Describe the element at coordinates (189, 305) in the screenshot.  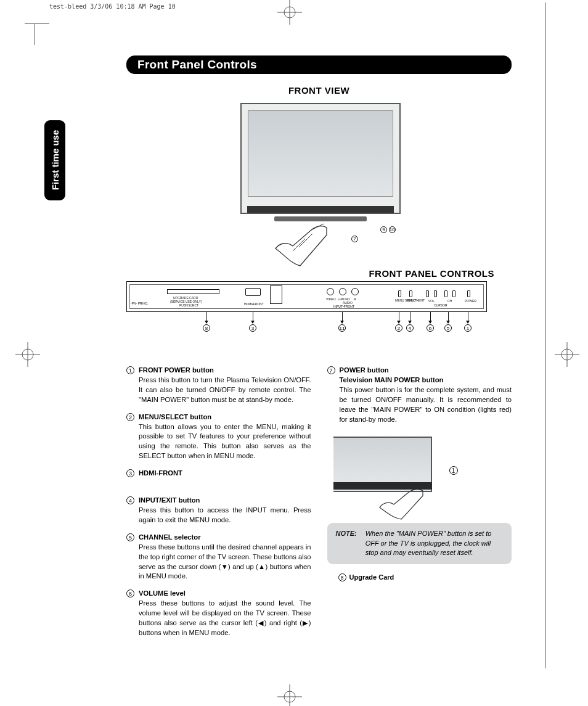
I see `pusheject-label: PUSH:EJECT` at that location.